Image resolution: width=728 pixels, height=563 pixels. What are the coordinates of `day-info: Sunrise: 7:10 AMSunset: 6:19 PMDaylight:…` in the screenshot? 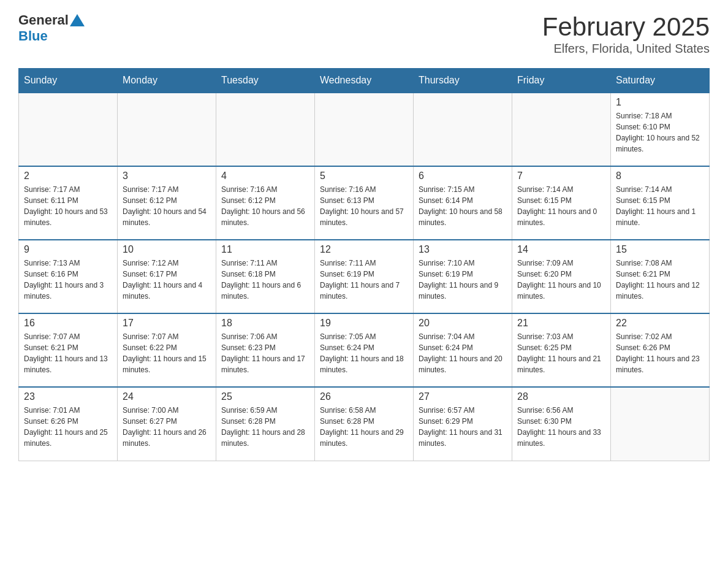 It's located at (463, 280).